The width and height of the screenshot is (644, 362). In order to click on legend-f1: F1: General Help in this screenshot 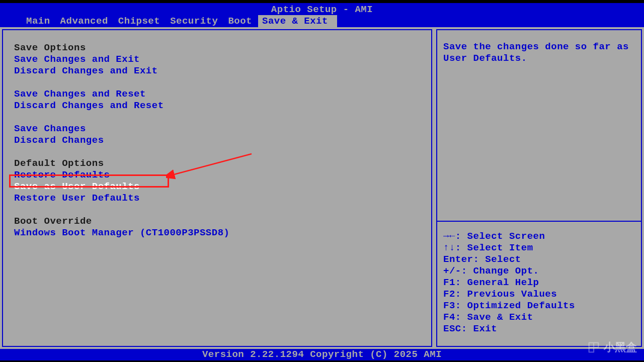, I will do `click(539, 283)`.